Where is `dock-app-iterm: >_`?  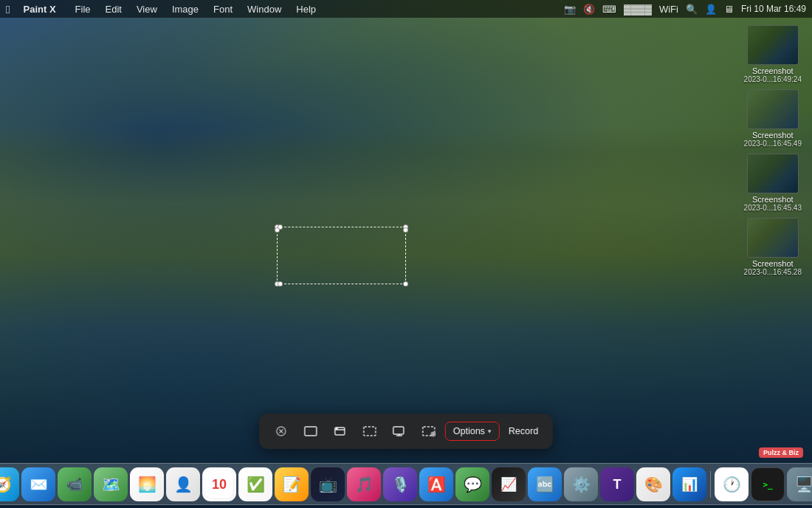
dock-app-iterm: >_ is located at coordinates (768, 484).